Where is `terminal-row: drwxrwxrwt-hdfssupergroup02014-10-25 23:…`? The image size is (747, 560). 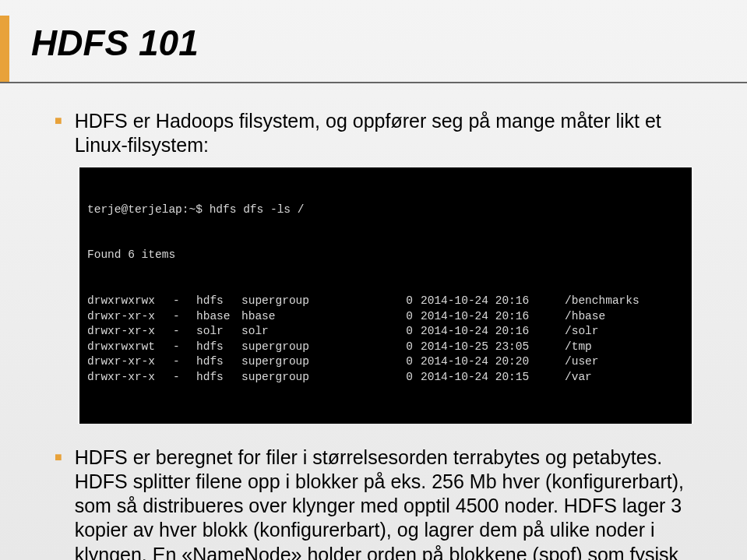
terminal-row: drwxrwxrwt-hdfssupergroup02014-10-25 23:… is located at coordinates (386, 347).